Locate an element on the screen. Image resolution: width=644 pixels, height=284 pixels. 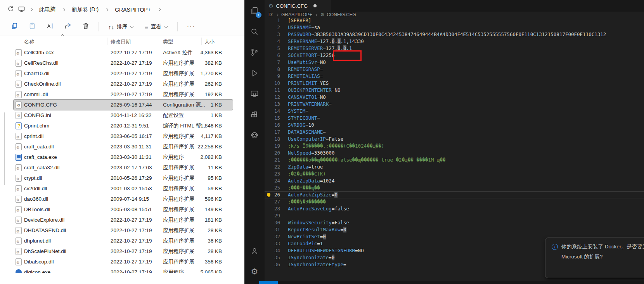
code-line: 14SYSTEM= is located at coordinates (454, 111).